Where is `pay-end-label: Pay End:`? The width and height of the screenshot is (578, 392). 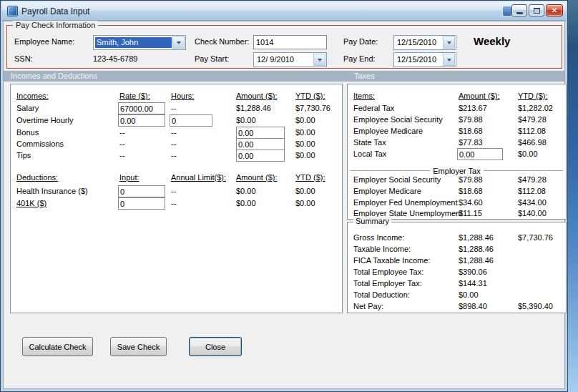
pay-end-label: Pay End: is located at coordinates (359, 59).